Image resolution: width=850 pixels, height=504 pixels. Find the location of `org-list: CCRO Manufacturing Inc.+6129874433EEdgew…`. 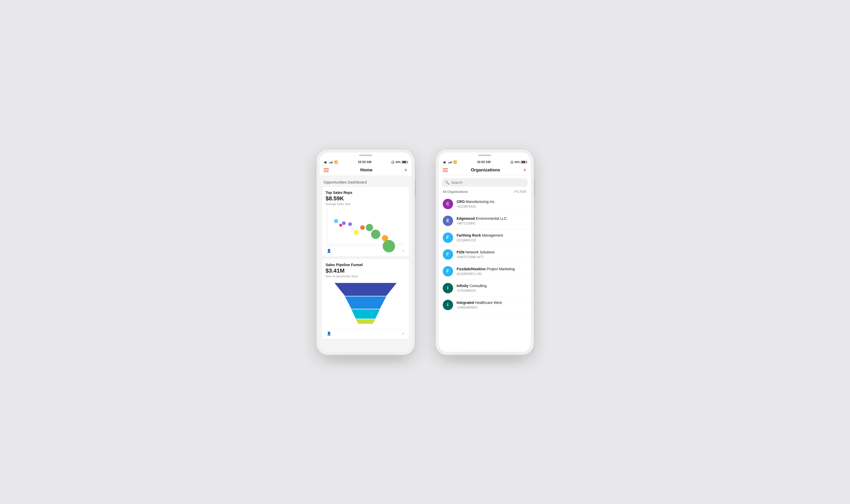

org-list: CCRO Manufacturing Inc.+6129874433EEdgew… is located at coordinates (485, 255).